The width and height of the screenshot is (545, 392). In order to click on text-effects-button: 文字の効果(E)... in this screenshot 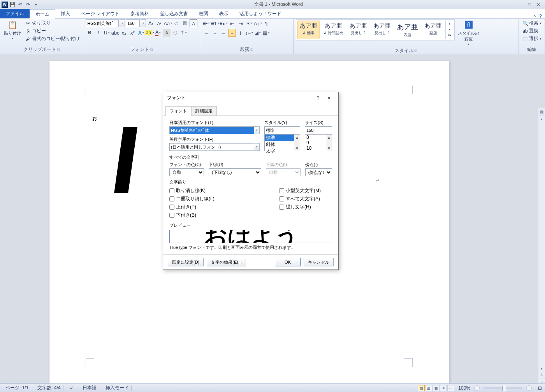, I will do `click(227, 262)`.